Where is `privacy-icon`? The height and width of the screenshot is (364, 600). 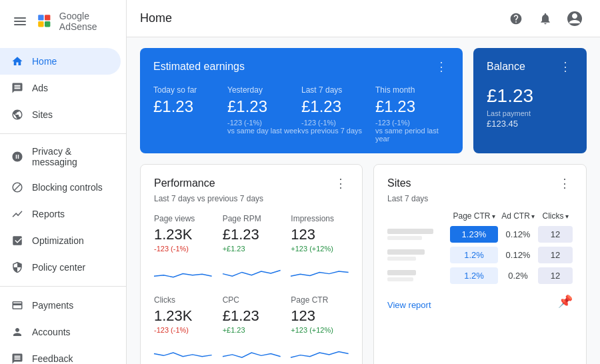 privacy-icon is located at coordinates (17, 157).